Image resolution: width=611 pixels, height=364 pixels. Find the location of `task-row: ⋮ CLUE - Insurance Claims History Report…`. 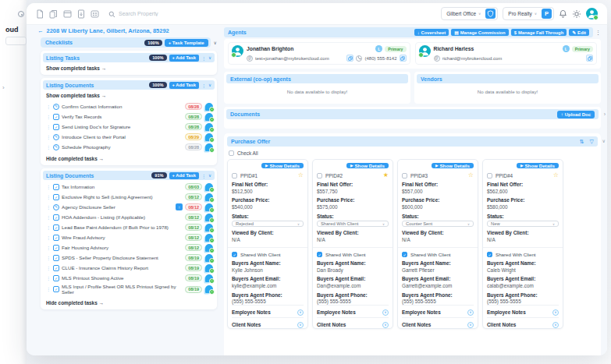

task-row: ⋮ CLUE - Insurance Claims History Report… is located at coordinates (129, 268).